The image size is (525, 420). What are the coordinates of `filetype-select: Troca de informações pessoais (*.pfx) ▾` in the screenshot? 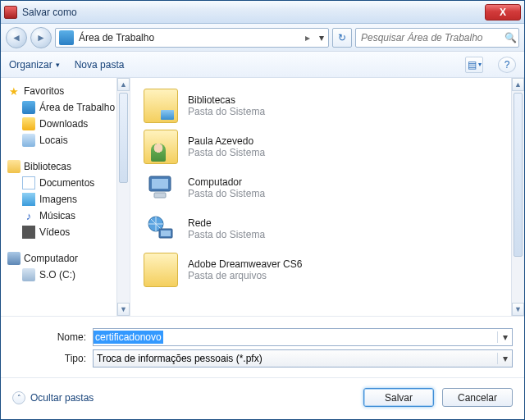 It's located at (303, 358).